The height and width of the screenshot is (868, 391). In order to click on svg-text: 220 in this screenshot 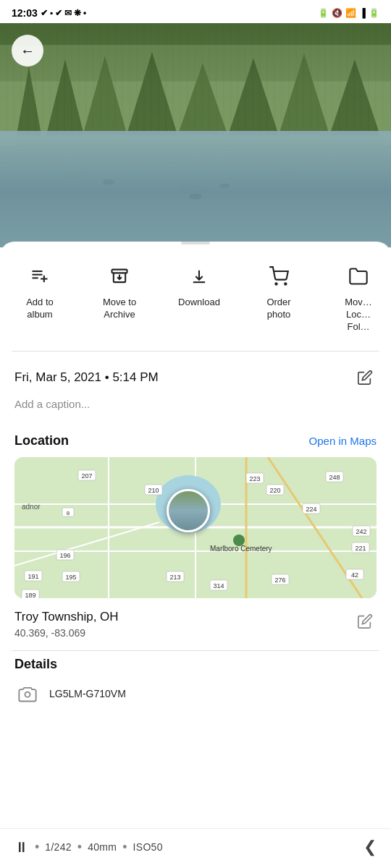, I will do `click(275, 490)`.